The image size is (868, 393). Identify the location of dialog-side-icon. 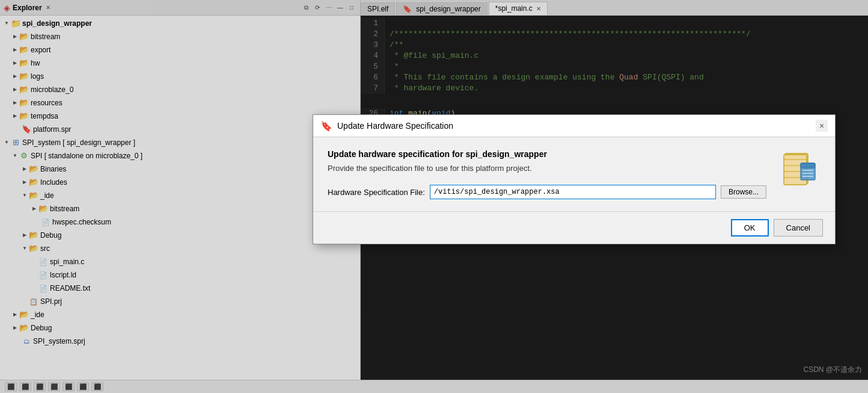
(799, 170).